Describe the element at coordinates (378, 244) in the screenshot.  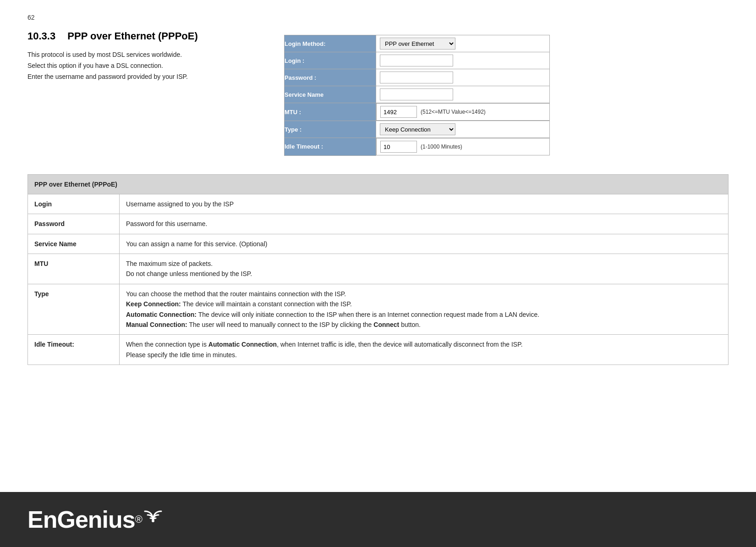
I see `desc-row-service-name: Service Name You can assign a name for t…` at that location.